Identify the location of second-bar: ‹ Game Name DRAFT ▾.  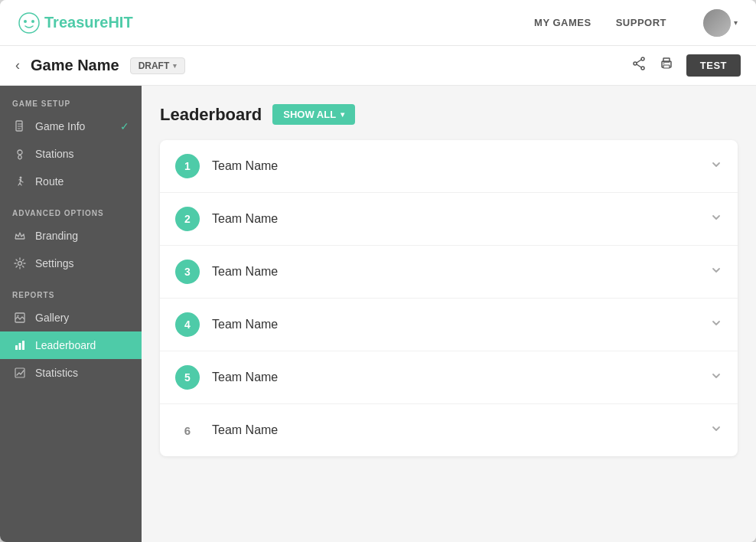
(378, 66).